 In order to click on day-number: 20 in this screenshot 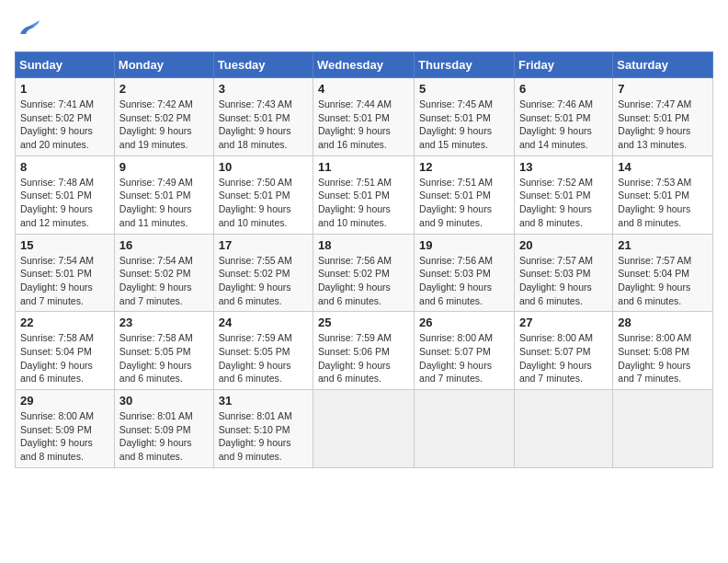, I will do `click(563, 245)`.